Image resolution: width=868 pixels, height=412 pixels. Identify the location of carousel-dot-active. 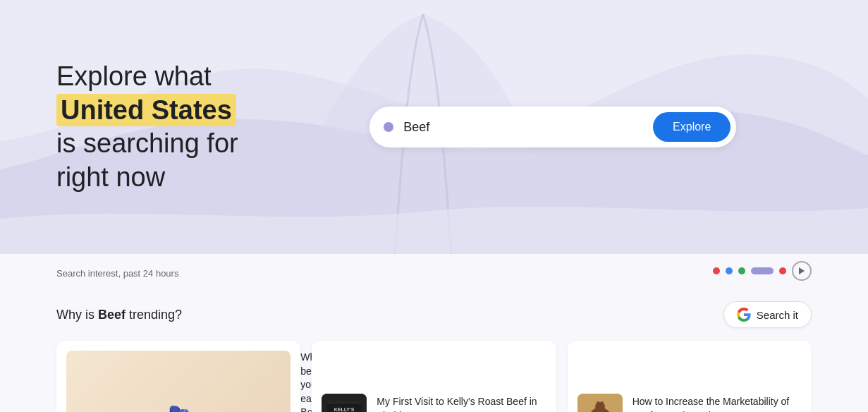
(762, 271).